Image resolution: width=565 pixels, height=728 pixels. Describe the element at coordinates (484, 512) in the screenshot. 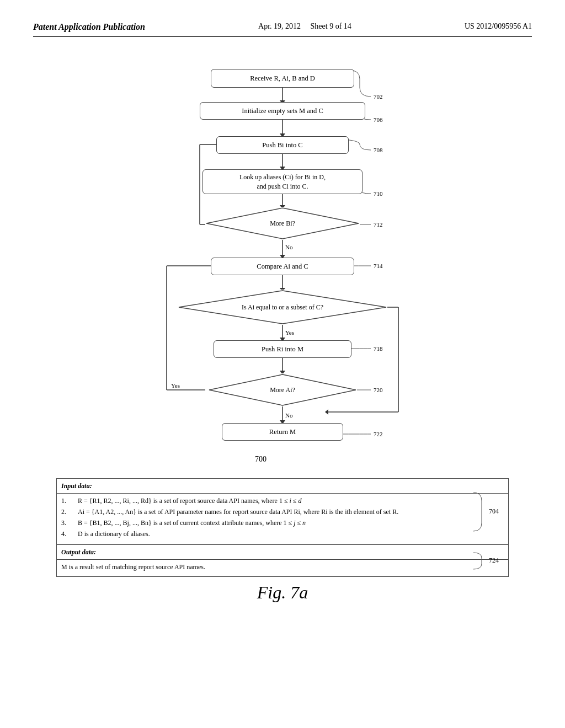

I see `bracket-704: 704` at that location.